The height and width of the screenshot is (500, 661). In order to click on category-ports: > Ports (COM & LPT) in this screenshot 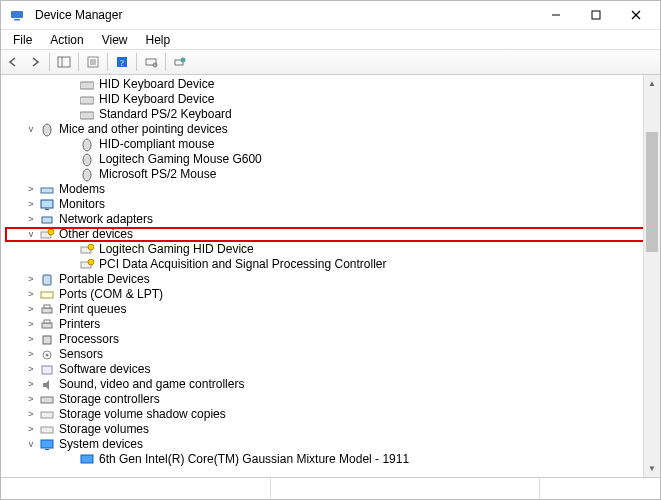, I will do `click(334, 294)`.